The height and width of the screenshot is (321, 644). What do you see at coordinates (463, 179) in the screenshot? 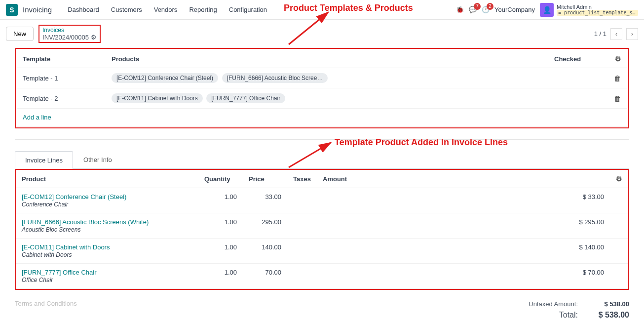
I see `col-amount: Amount` at bounding box center [463, 179].